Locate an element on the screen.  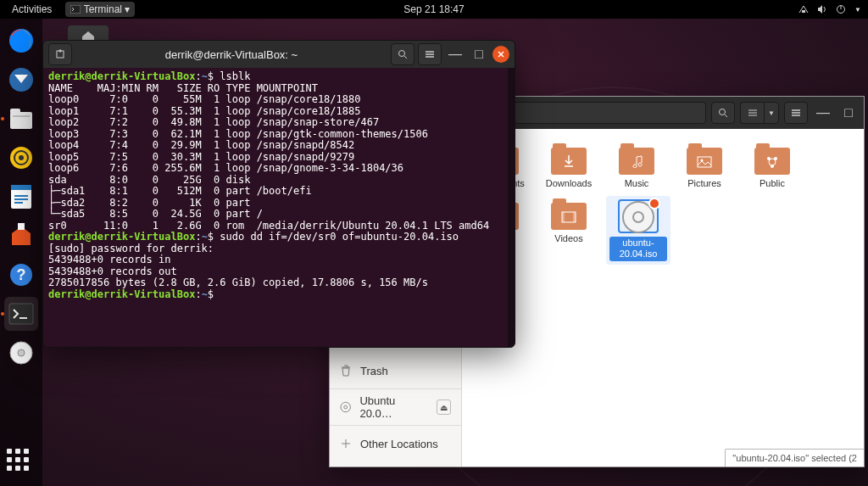
hamburger-button is located at coordinates (796, 113).